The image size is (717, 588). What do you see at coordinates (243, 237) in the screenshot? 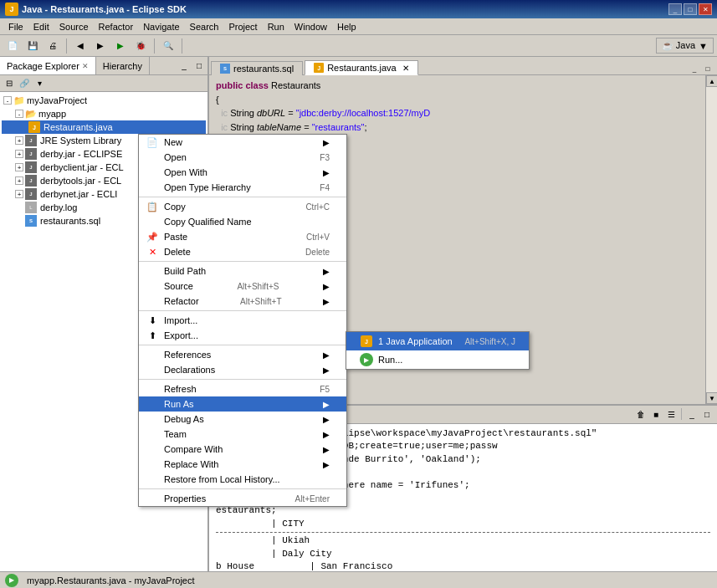
I see `ctx-paste: 📌 Paste Ctrl+V` at bounding box center [243, 237].